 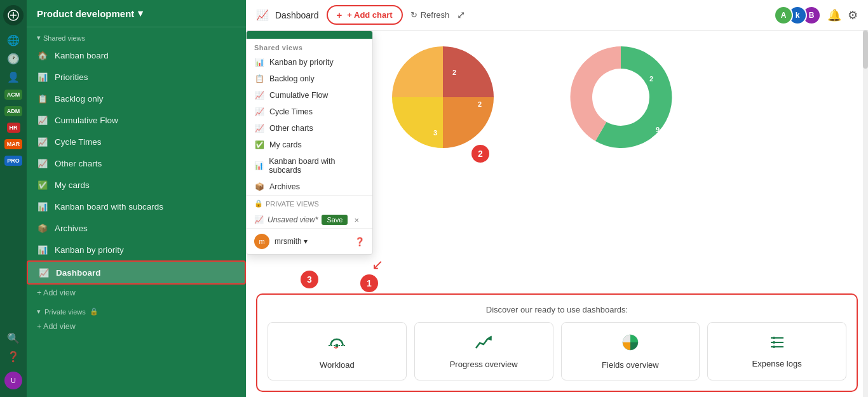 What do you see at coordinates (309, 46) in the screenshot?
I see `dropdown-shared-label: Shared views` at bounding box center [309, 46].